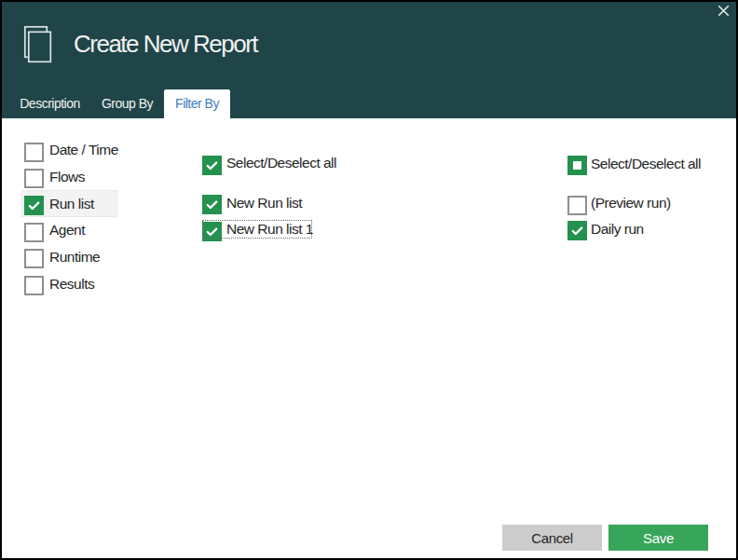 This screenshot has height=560, width=738. What do you see at coordinates (252, 205) in the screenshot?
I see `runlist-new-run-list: New Run list` at bounding box center [252, 205].